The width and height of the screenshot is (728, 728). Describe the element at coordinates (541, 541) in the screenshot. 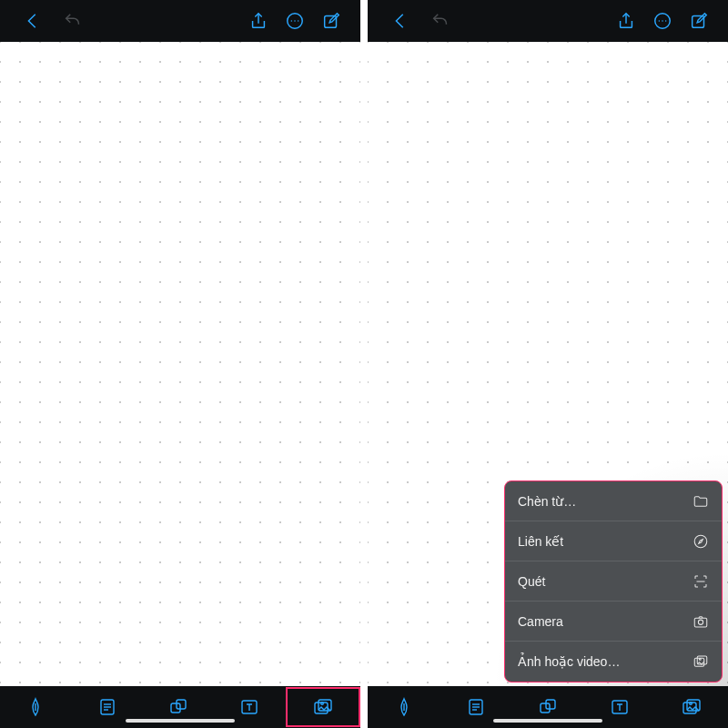

I see `popup-item-label: Liên kết` at that location.